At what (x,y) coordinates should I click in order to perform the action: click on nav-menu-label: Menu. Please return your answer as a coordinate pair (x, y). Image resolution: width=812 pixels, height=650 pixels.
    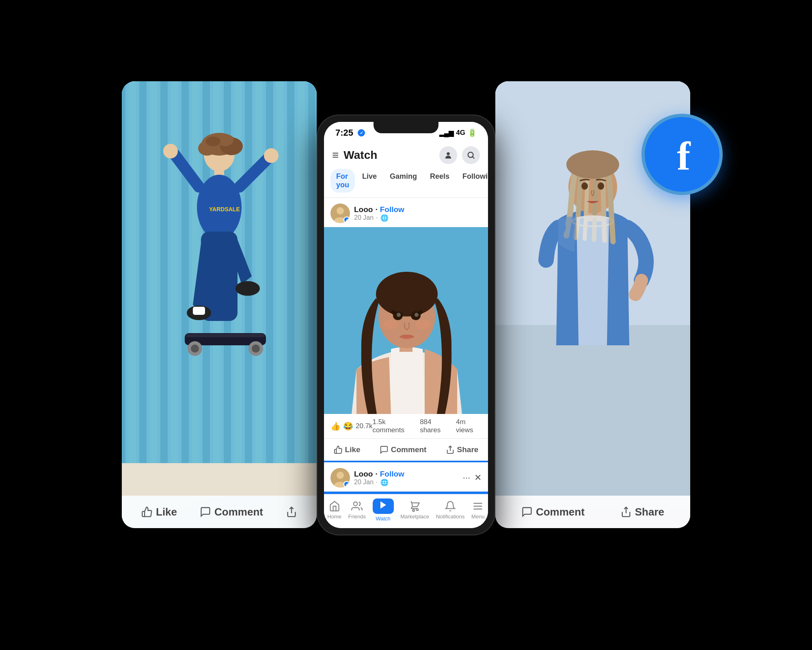
    Looking at the image, I should click on (478, 517).